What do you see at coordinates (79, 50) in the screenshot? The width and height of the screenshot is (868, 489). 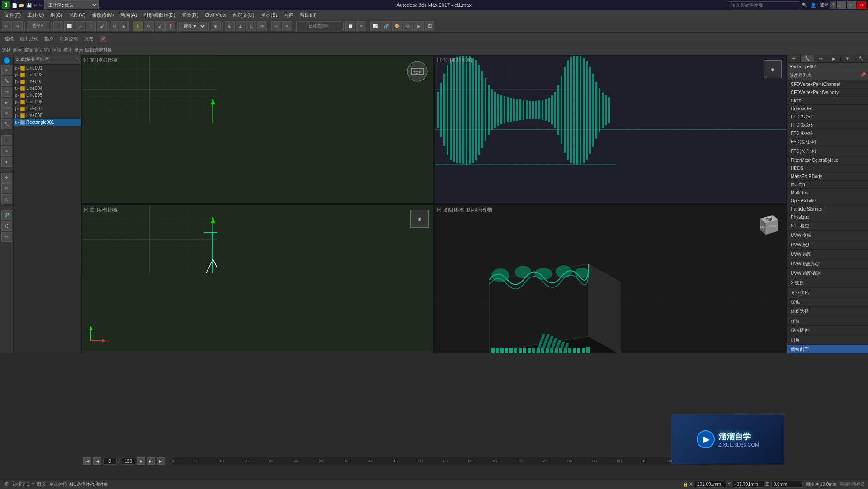 I see `subtool-display2: 显示` at bounding box center [79, 50].